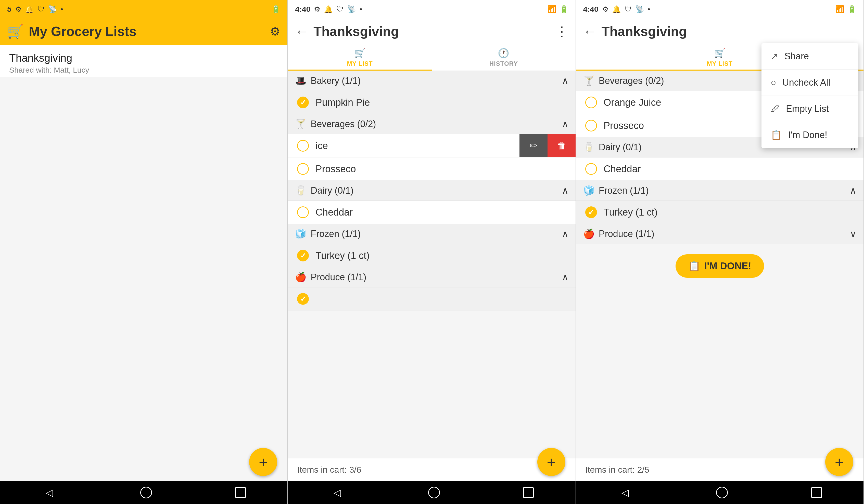 This screenshot has width=864, height=504. I want to click on bakery-icon: 🎩, so click(301, 81).